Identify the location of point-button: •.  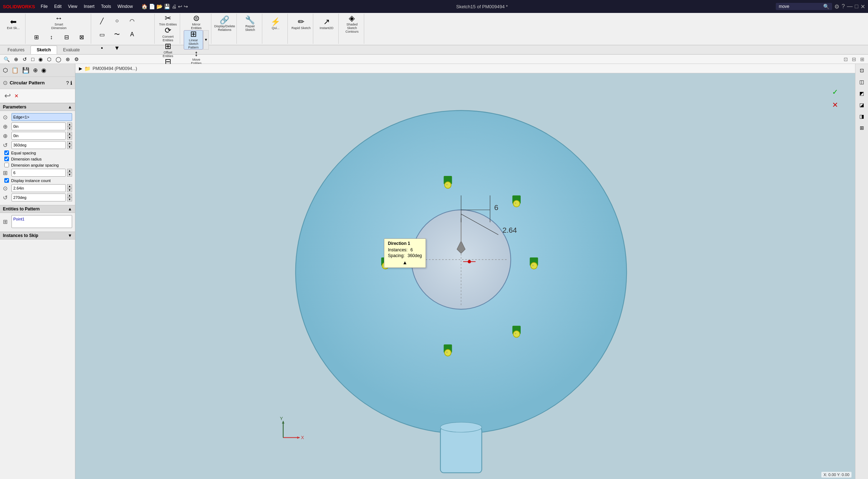
(102, 48).